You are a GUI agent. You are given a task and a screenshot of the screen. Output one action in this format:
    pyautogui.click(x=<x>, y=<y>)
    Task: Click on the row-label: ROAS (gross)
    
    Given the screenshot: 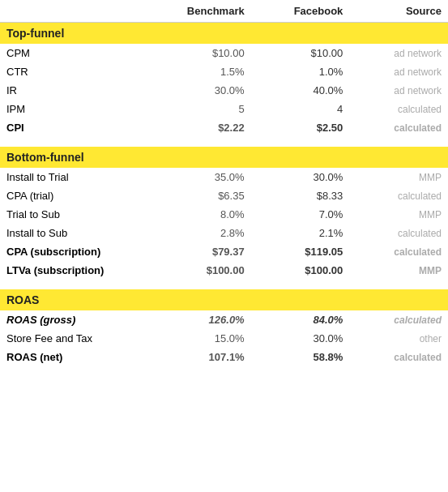 What is the action you would take?
    pyautogui.click(x=76, y=319)
    